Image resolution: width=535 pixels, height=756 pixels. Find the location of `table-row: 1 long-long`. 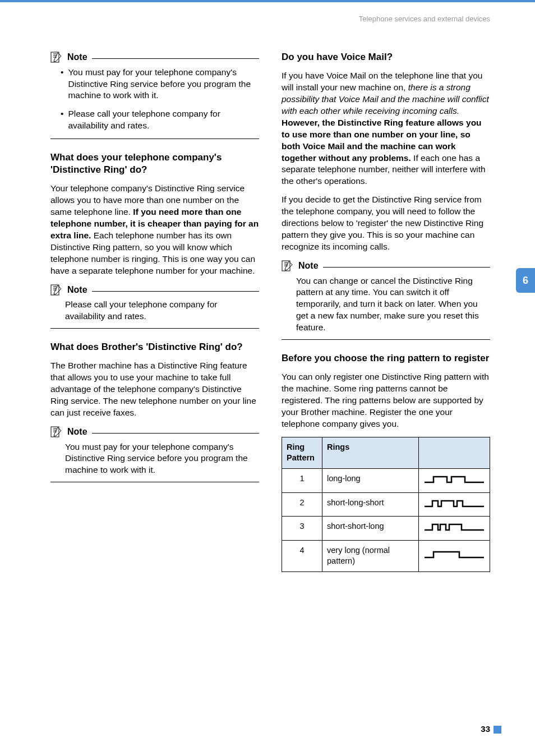

table-row: 1 long-long is located at coordinates (386, 480).